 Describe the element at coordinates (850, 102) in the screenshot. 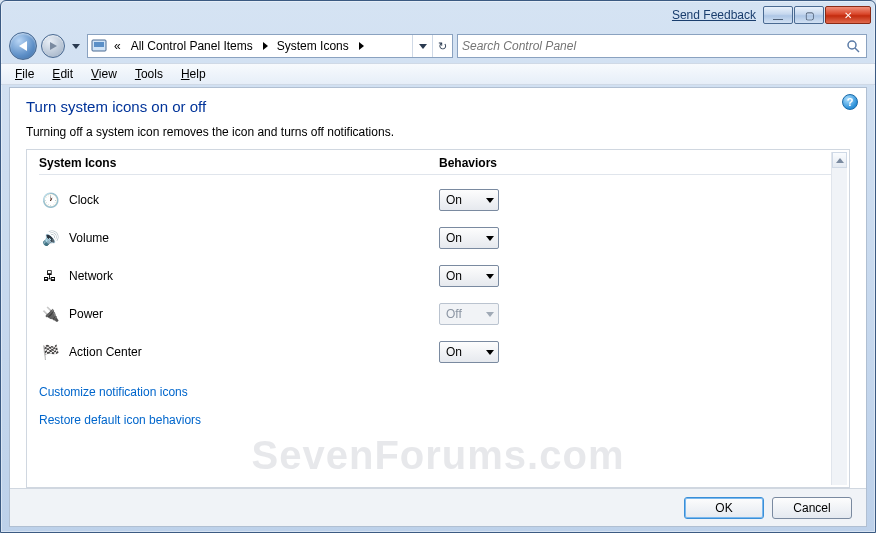

I see `help-icon: ?` at that location.